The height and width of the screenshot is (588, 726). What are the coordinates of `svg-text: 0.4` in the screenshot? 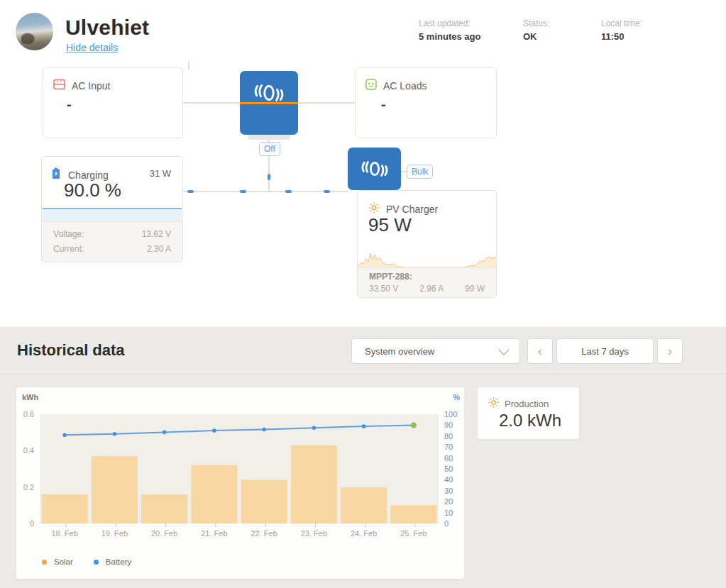 It's located at (28, 450).